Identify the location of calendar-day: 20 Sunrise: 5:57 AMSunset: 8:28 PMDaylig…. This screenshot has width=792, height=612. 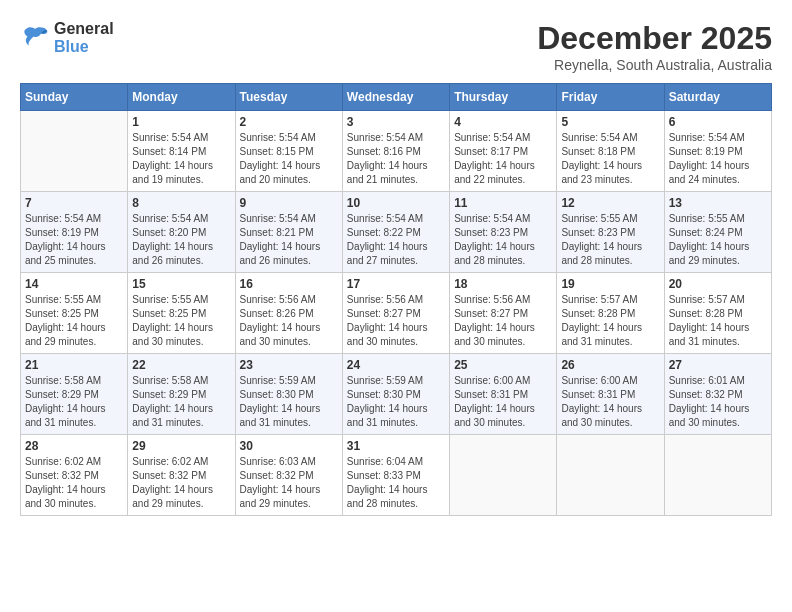
(718, 314).